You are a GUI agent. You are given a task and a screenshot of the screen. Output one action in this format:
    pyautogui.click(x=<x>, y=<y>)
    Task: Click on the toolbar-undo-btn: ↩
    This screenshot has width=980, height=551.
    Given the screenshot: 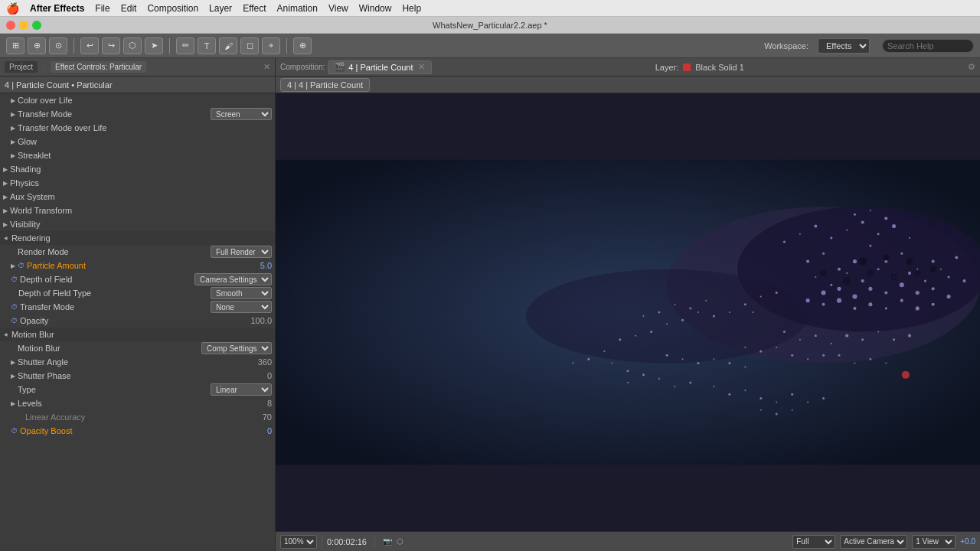 What is the action you would take?
    pyautogui.click(x=90, y=46)
    